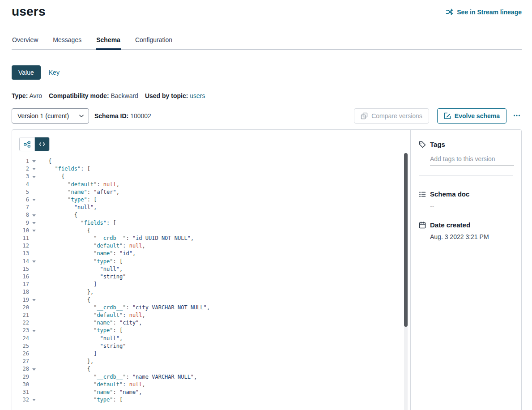 The width and height of the screenshot is (532, 410). What do you see at coordinates (211, 176) in the screenshot?
I see `code-line: 3 {` at bounding box center [211, 176].